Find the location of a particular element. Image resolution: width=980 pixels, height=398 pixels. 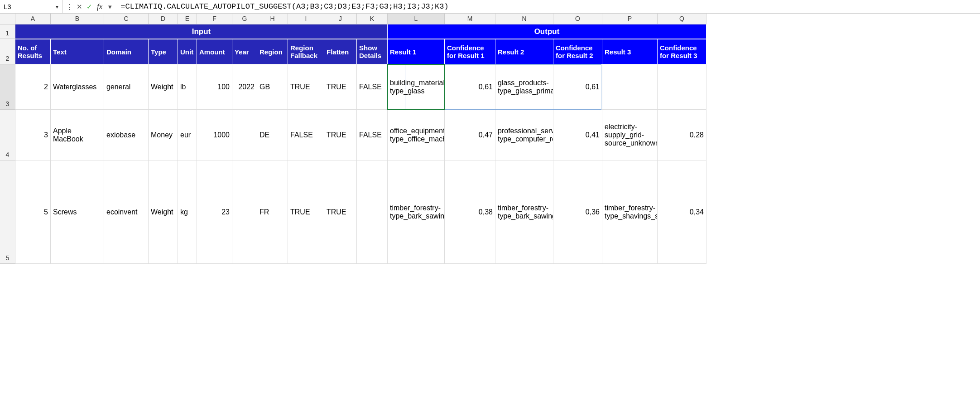

row-head-3: 3 is located at coordinates (8, 87).